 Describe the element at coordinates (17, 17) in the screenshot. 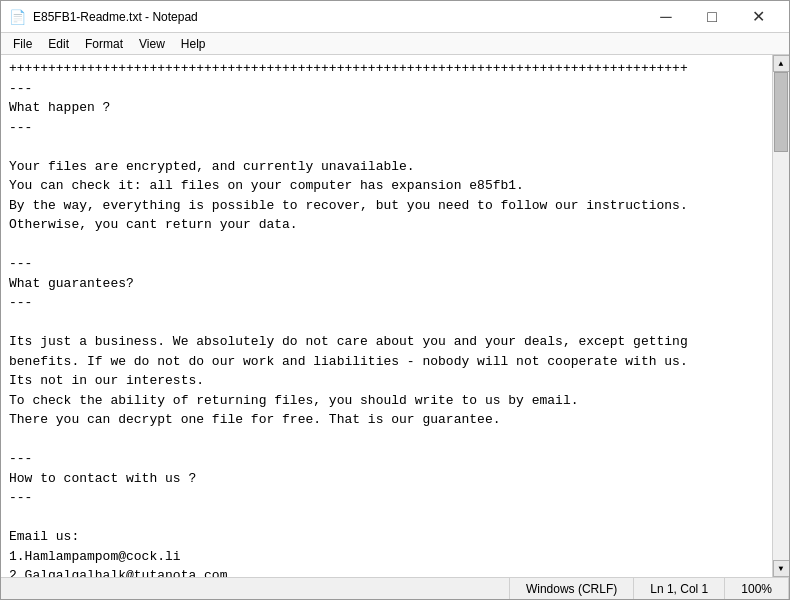

I see `app-icon: 📄` at that location.